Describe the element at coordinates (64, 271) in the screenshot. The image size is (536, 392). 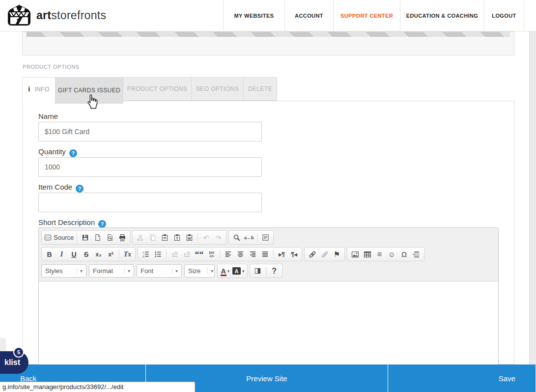
I see `styles-dropdown: Styles▾` at that location.